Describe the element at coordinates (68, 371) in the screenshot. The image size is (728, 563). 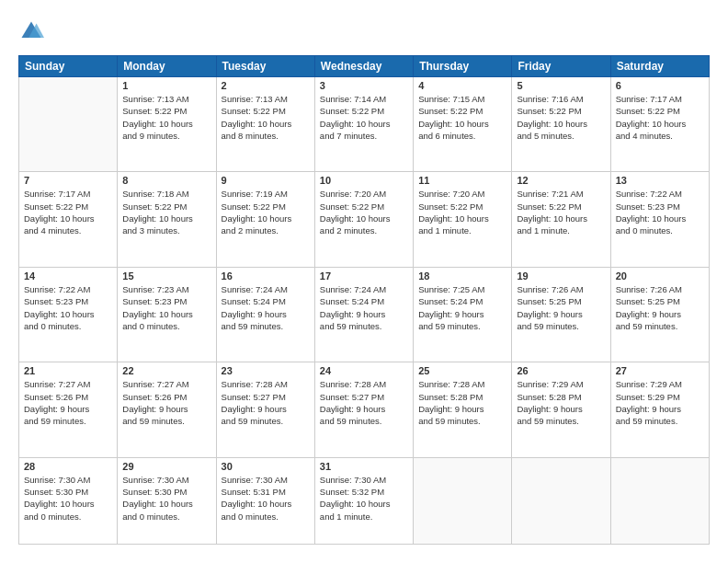
I see `day-number: 21` at that location.